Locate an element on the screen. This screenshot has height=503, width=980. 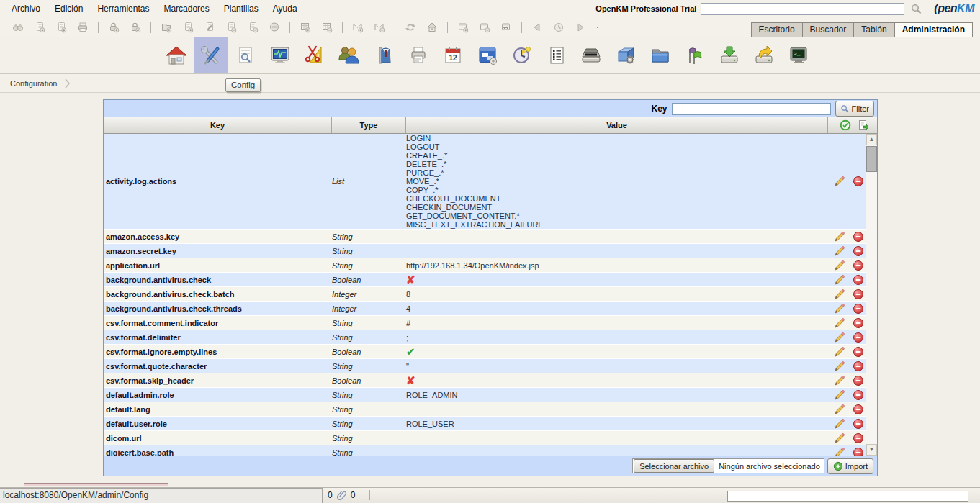
mail-add-icon is located at coordinates (358, 27).